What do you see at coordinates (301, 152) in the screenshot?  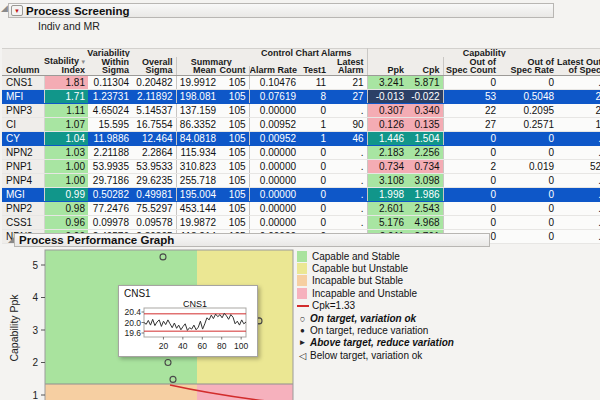 I see `table-row: NPN21.032.211882.2864115.9341050.000000.…` at bounding box center [301, 152].